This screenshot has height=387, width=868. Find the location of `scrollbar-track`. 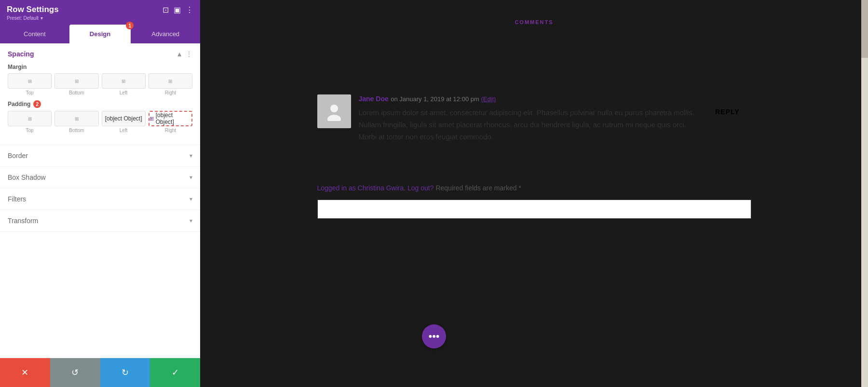

scrollbar-track is located at coordinates (865, 194).